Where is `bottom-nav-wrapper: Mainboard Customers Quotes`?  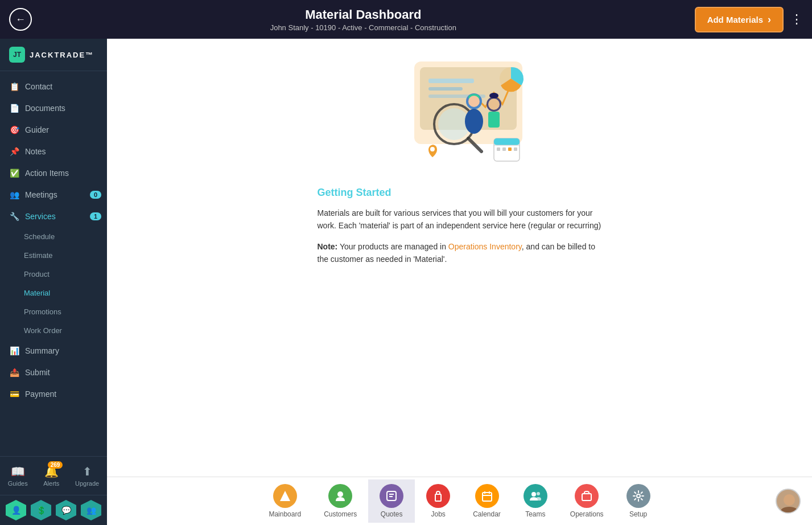
bottom-nav-wrapper: Mainboard Customers Quotes is located at coordinates (460, 501).